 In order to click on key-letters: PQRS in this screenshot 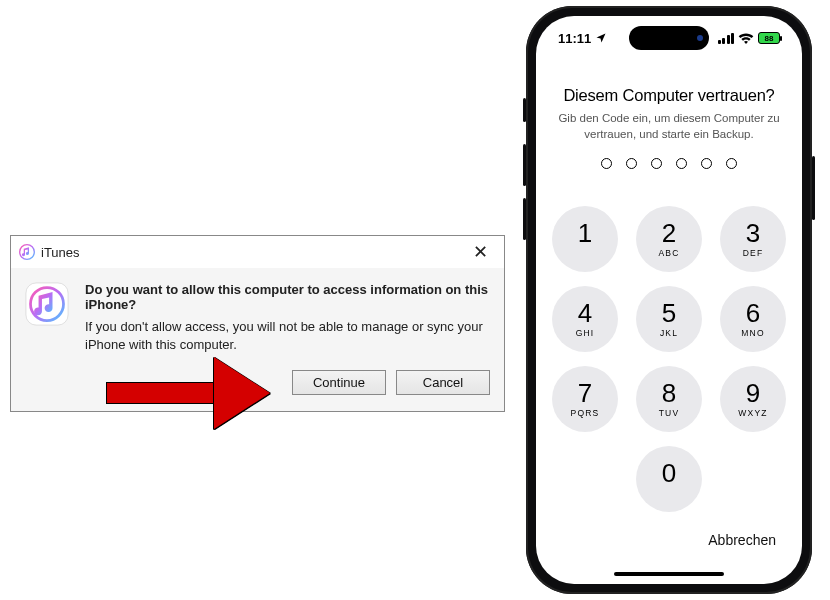, I will do `click(586, 413)`.